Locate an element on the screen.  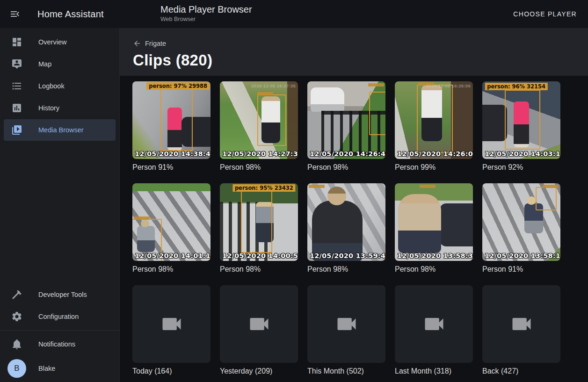
sidebar-item-label: History is located at coordinates (49, 108).